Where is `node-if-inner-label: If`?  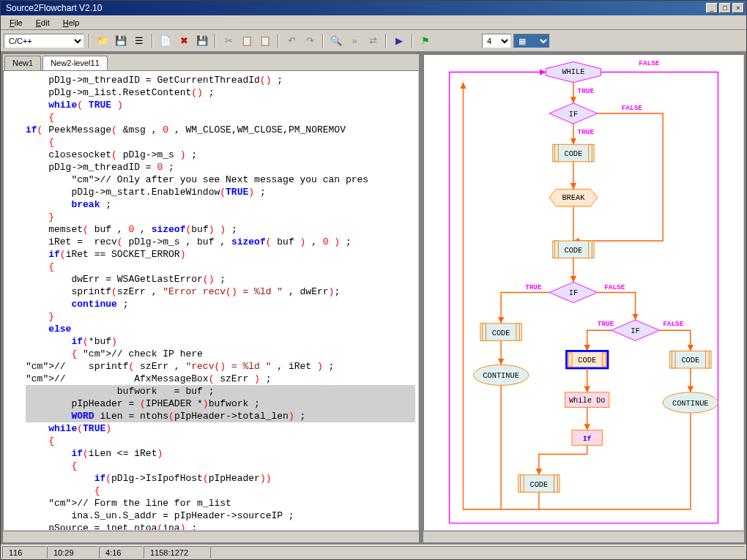
node-if-inner-label: If is located at coordinates (587, 439).